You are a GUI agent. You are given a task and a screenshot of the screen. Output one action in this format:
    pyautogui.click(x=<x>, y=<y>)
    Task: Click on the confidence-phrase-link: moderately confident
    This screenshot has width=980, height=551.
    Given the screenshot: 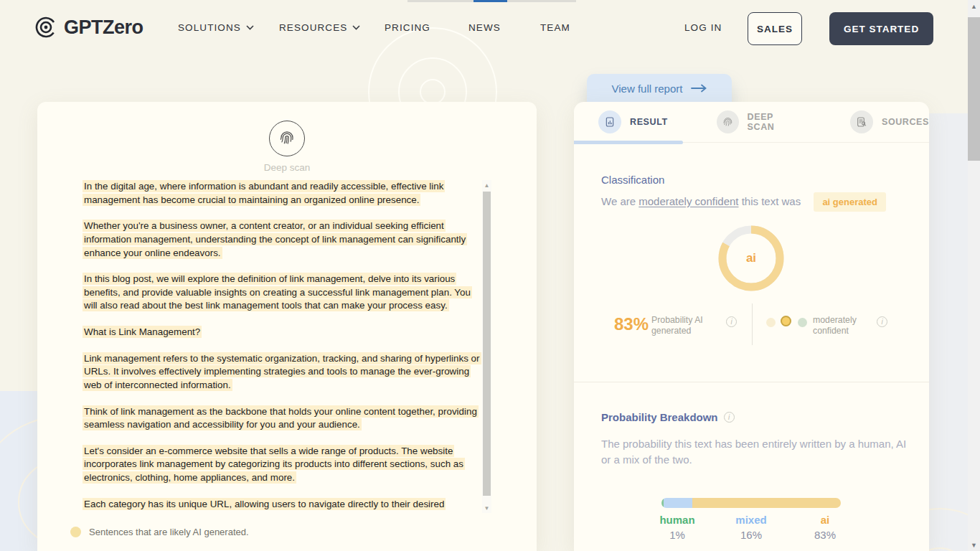 What is the action you would take?
    pyautogui.click(x=689, y=201)
    